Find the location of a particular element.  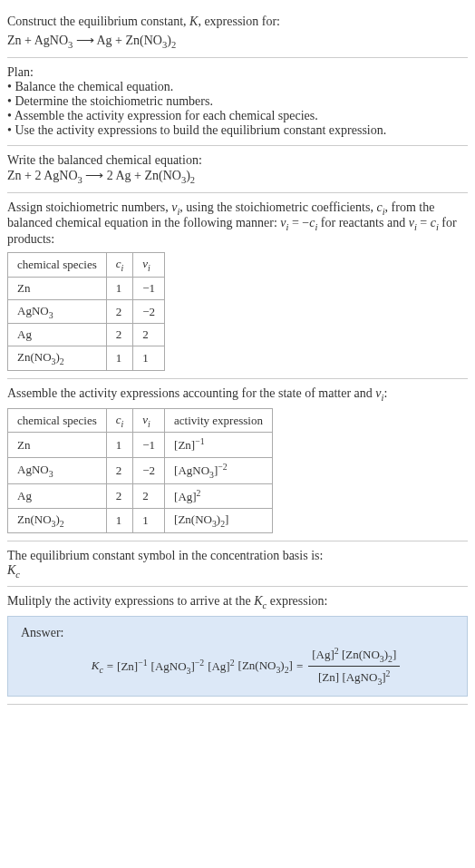

balanced-equation: Zn + 2 AgNO3 ⟶ 2 Ag + Zn(NO3)2 is located at coordinates (238, 176).